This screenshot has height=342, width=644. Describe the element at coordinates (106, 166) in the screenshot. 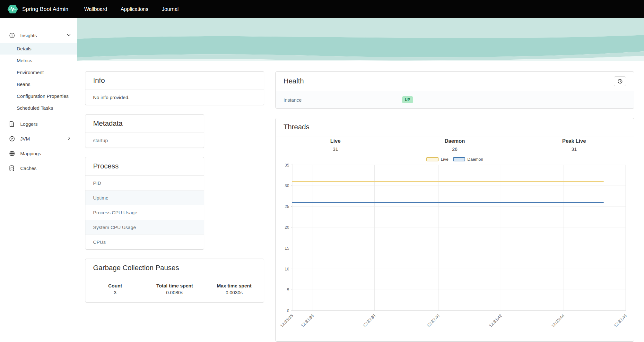

I see `process-panel-title: Process` at that location.